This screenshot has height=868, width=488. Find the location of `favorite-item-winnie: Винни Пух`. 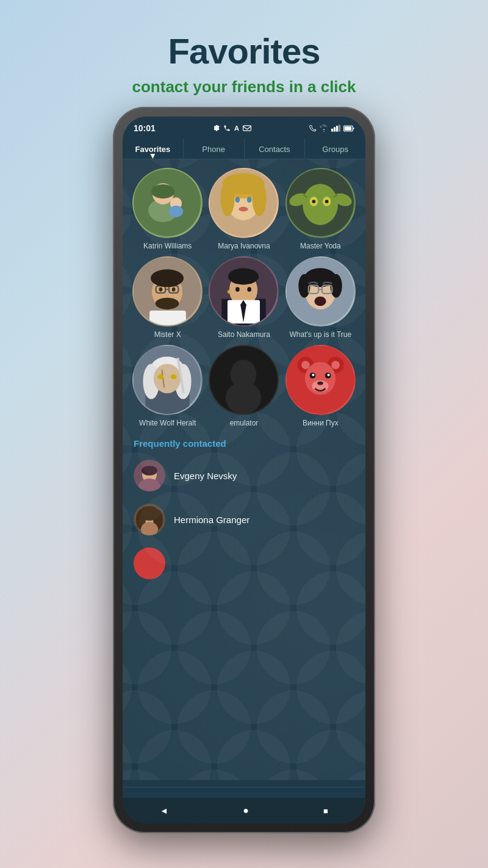

favorite-item-winnie: Винни Пух is located at coordinates (321, 386).